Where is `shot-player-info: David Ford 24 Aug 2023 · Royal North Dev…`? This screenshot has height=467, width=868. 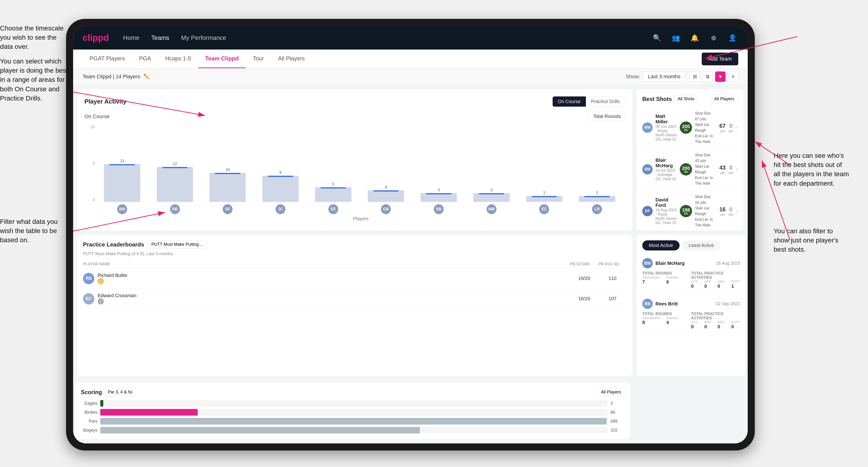 shot-player-info: David Ford 24 Aug 2023 · Royal North Dev… is located at coordinates (666, 211).